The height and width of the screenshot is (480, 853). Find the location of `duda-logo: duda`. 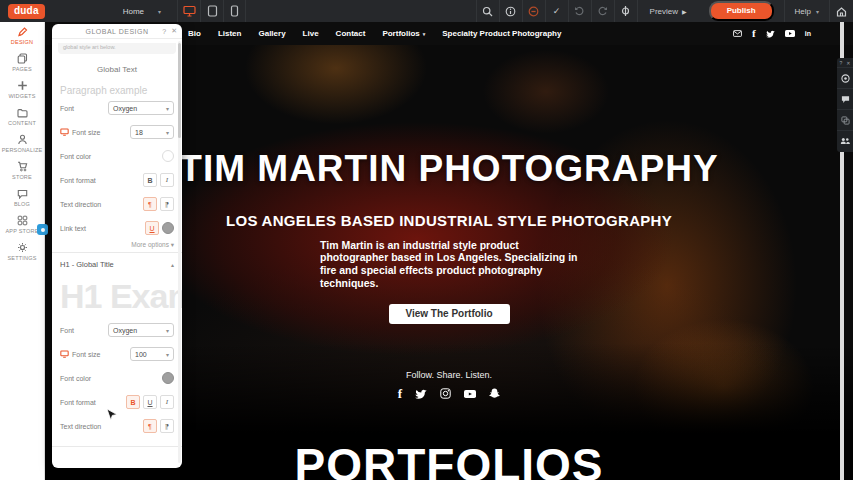

duda-logo: duda is located at coordinates (26, 12).